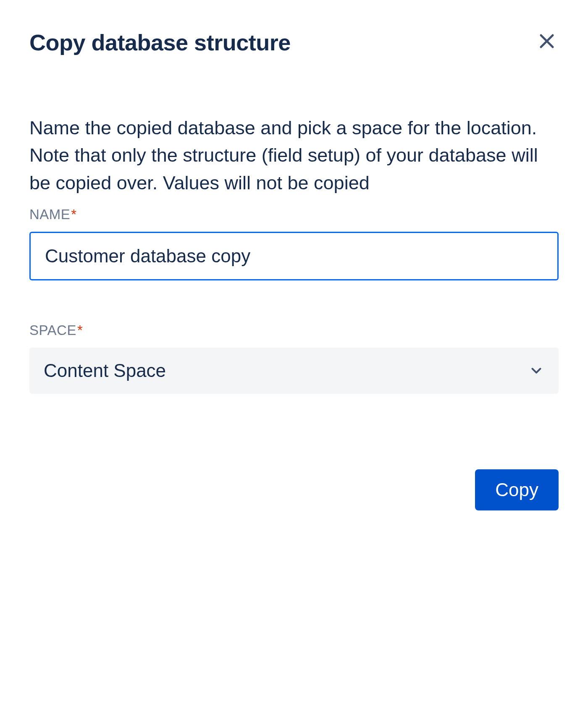  Describe the element at coordinates (294, 256) in the screenshot. I see `name-input` at that location.